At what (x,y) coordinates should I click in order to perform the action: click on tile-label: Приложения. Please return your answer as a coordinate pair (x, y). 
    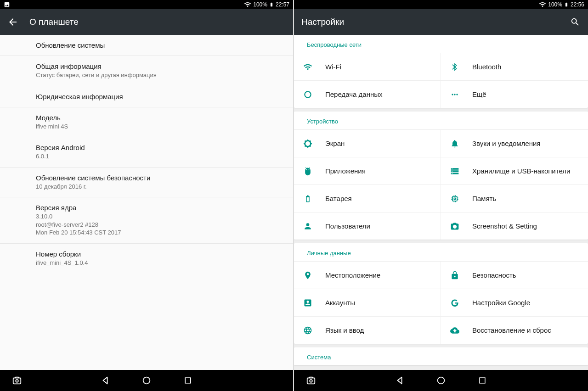
    Looking at the image, I should click on (345, 171).